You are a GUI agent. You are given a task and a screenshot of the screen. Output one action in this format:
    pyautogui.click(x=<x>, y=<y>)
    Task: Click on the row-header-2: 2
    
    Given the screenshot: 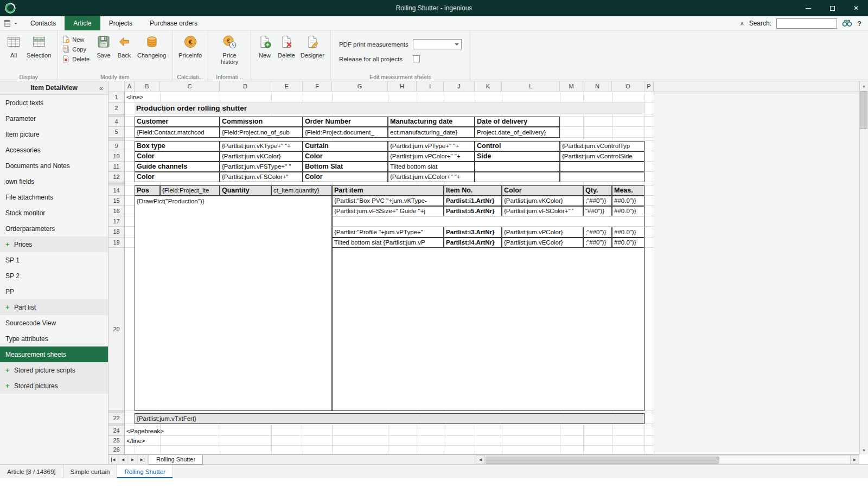 What is the action you would take?
    pyautogui.click(x=117, y=108)
    